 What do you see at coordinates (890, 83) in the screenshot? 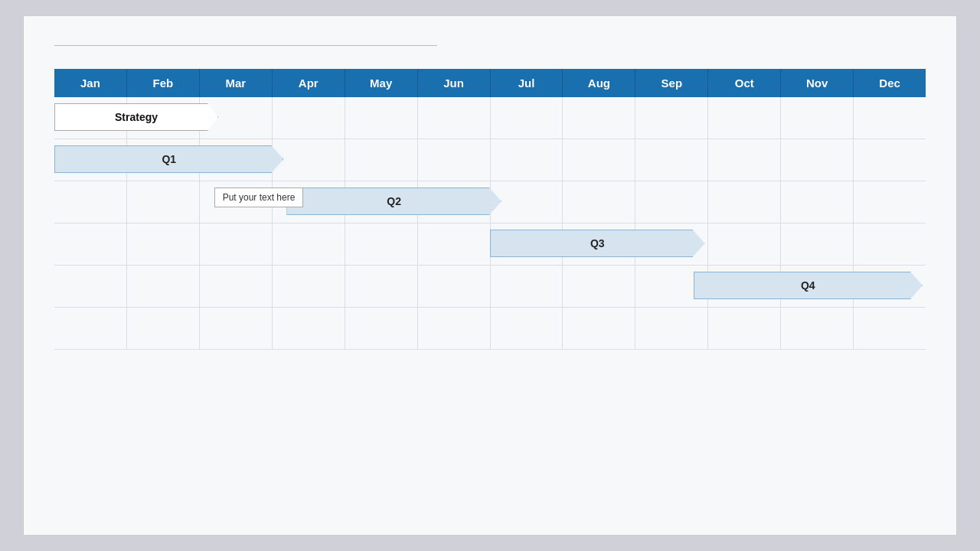
I see `month-cell-dec: Dec` at bounding box center [890, 83].